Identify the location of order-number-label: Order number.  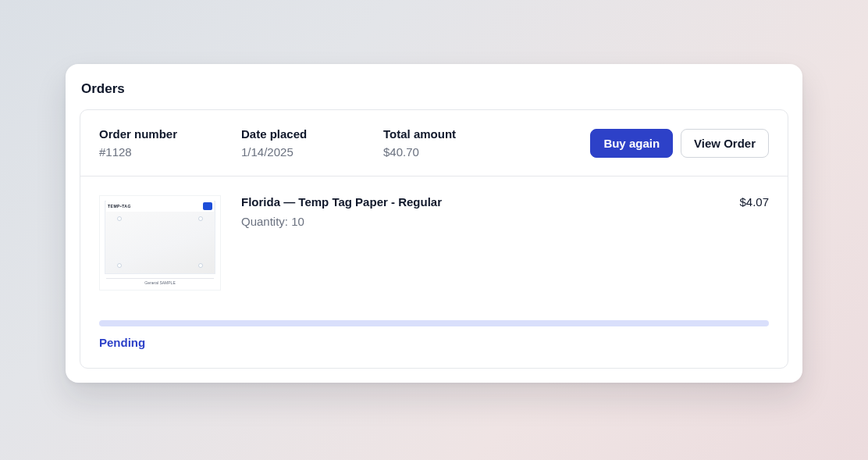
(142, 134).